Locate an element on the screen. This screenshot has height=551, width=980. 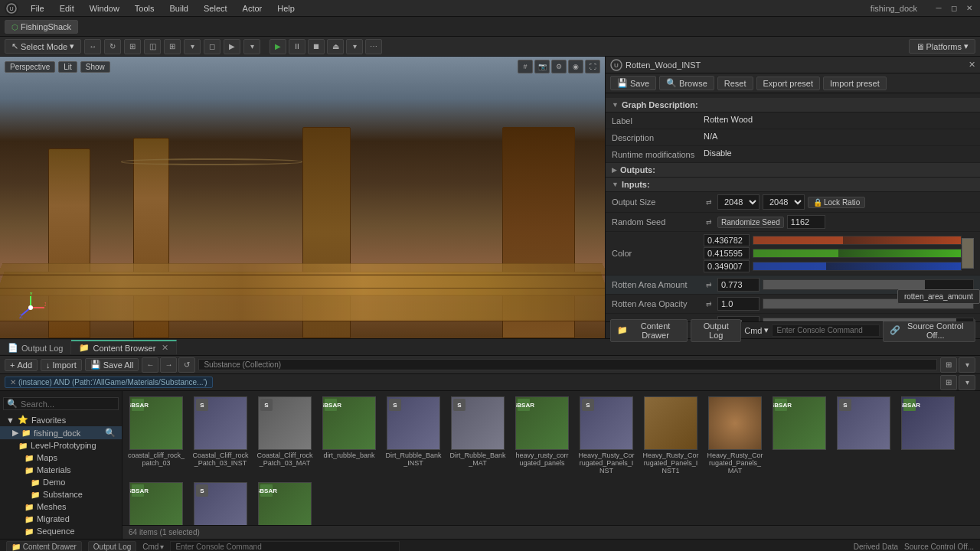
roughness-bar is located at coordinates (868, 320).